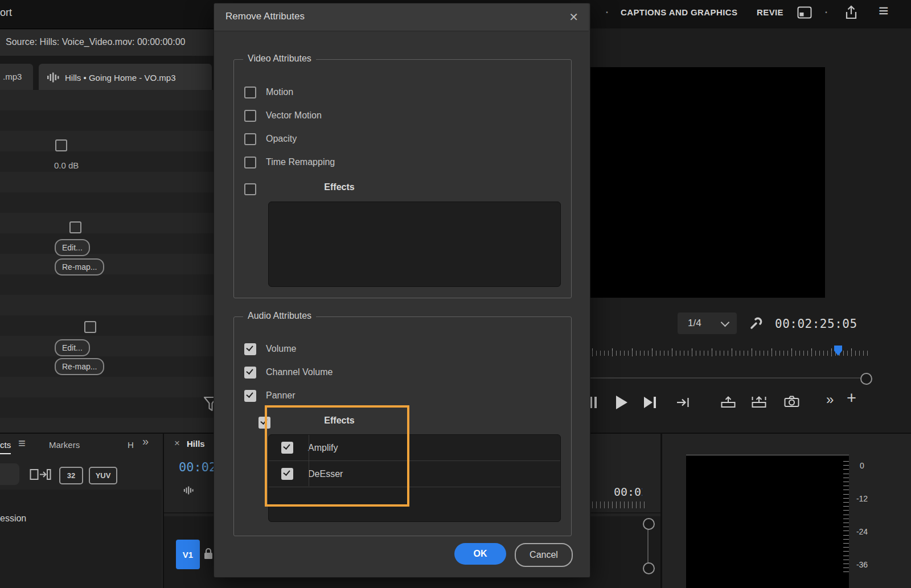  What do you see at coordinates (862, 499) in the screenshot?
I see `meter-scale-label: -12` at bounding box center [862, 499].